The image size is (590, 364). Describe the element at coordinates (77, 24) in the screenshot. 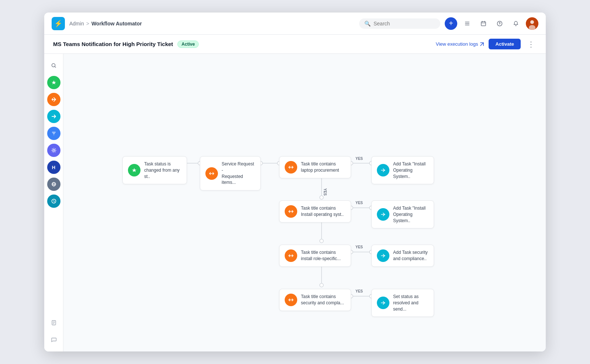

I see `breadcrumb-parent: Admin` at that location.